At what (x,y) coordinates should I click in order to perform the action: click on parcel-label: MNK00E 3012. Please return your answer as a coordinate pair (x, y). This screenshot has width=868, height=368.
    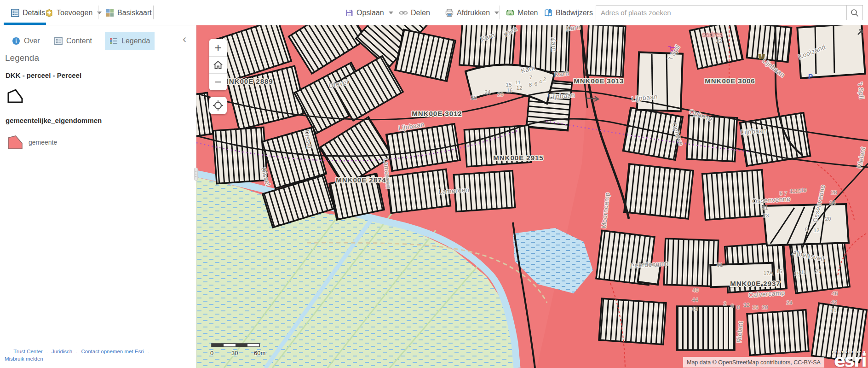
    Looking at the image, I should click on (437, 113).